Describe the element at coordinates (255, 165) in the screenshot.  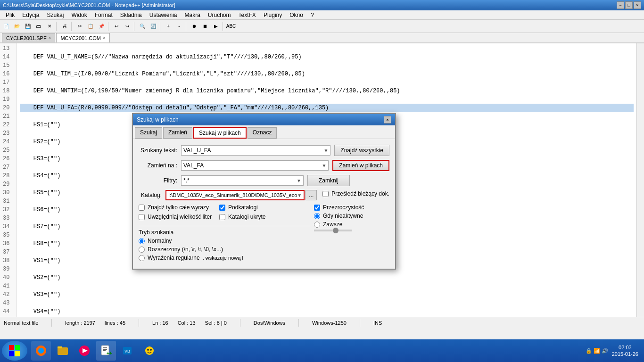
I see `replace-text-combo: VAL_FA ▼` at that location.